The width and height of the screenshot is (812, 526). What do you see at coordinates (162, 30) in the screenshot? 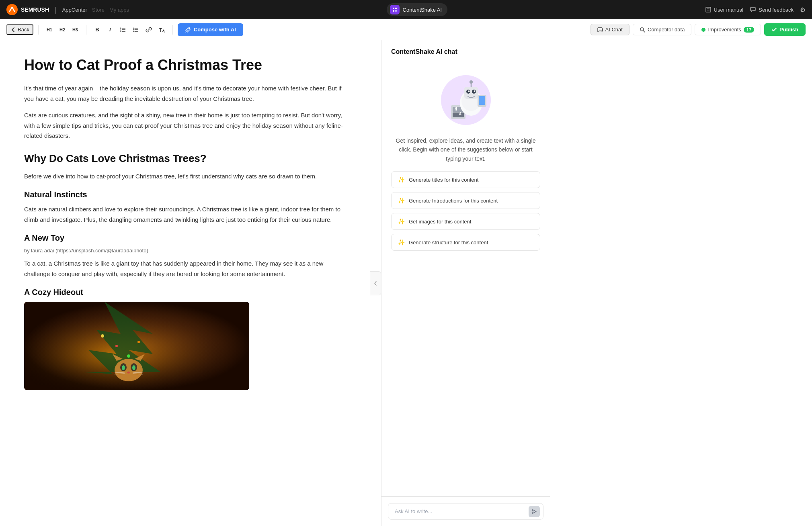
I see `clear-format-icon: T` at bounding box center [162, 30].